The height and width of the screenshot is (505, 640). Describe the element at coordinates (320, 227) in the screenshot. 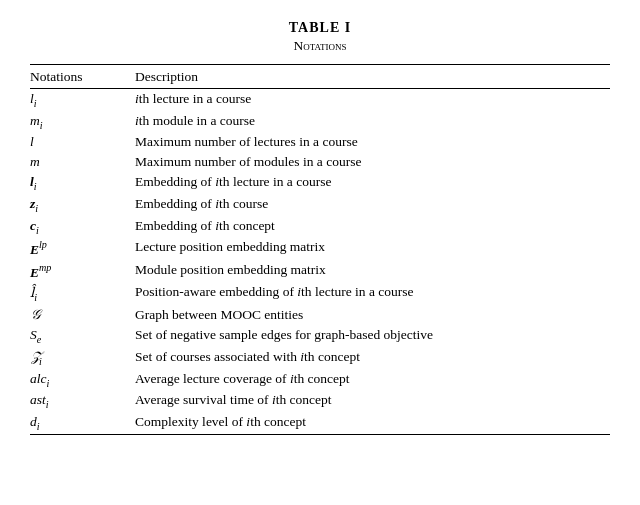

I see `table-row: ciEmbedding of ith concept` at that location.